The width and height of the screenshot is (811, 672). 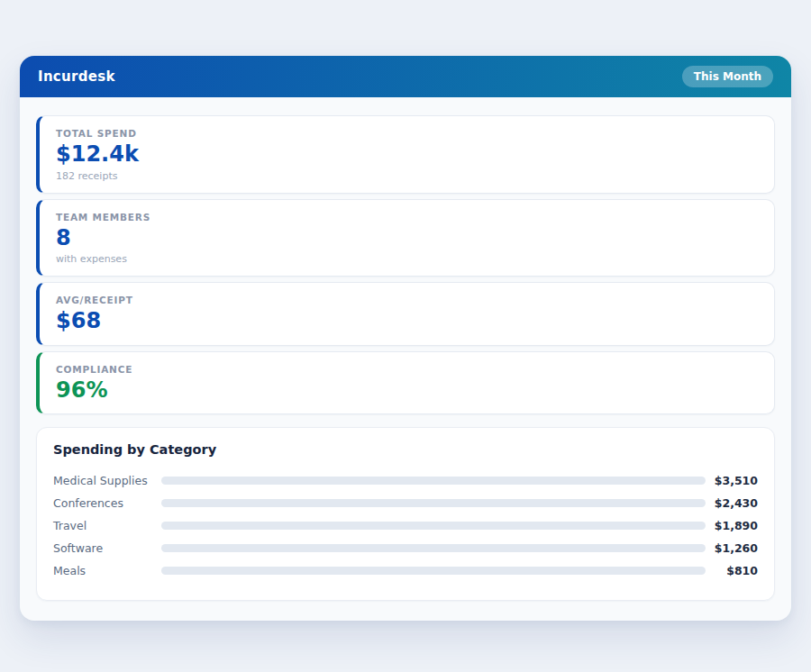 What do you see at coordinates (407, 391) in the screenshot?
I see `stat-value: 96%` at bounding box center [407, 391].